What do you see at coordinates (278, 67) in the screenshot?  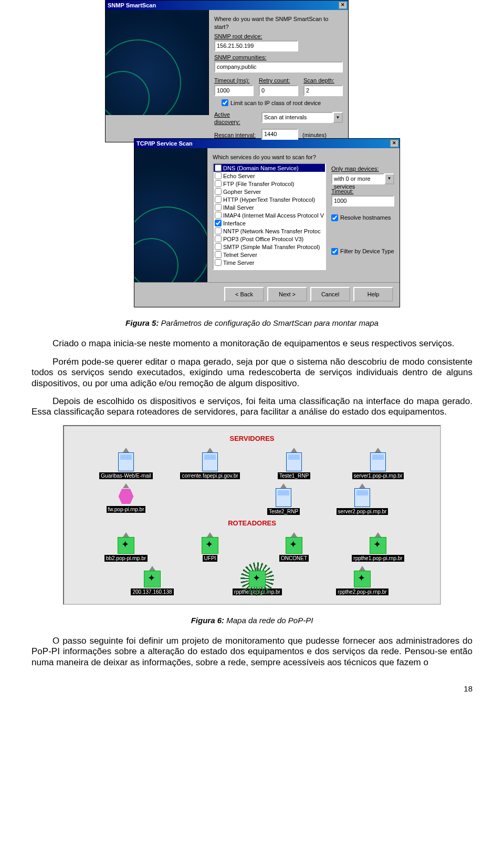 I see `communities-input: company,public` at bounding box center [278, 67].